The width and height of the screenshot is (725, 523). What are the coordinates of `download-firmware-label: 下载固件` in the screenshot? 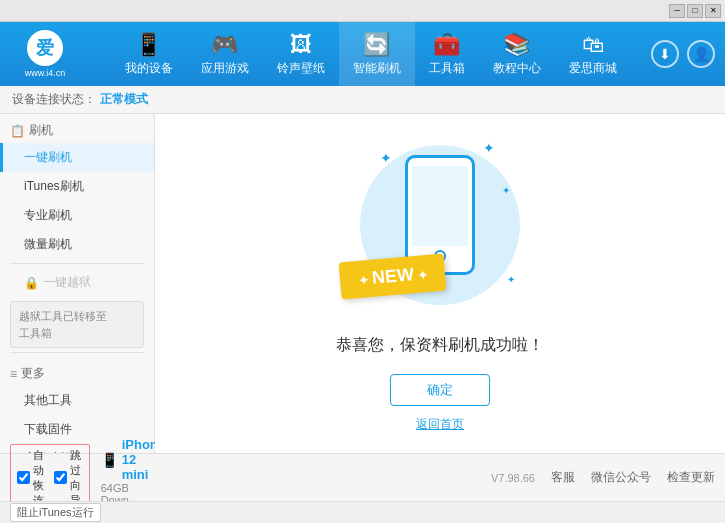 It's located at (48, 429).